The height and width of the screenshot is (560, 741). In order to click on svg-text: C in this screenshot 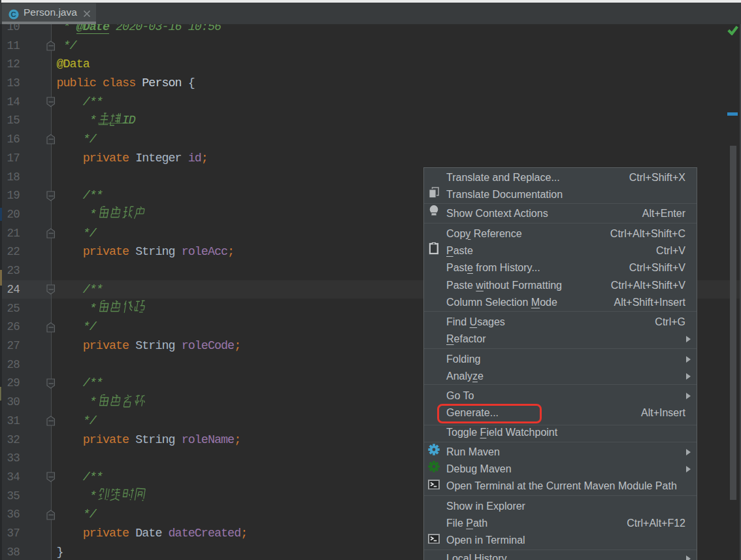, I will do `click(14, 14)`.